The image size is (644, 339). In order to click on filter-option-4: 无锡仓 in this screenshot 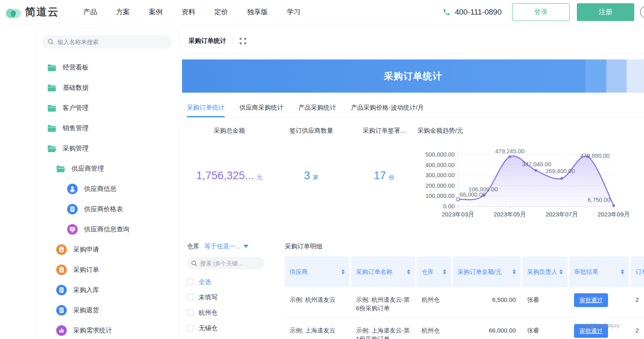, I will do `click(234, 328)`.